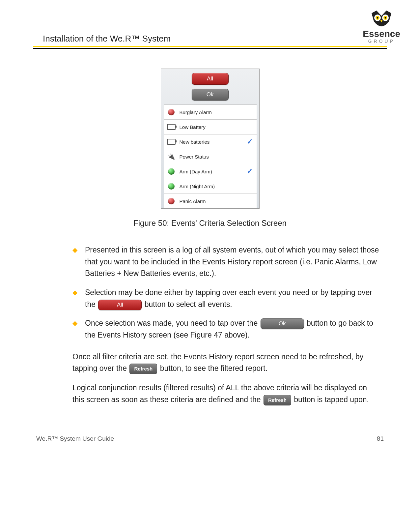 This screenshot has height=505, width=420. I want to click on bullet-item: Once selection was made, you need to tap…, so click(227, 329).